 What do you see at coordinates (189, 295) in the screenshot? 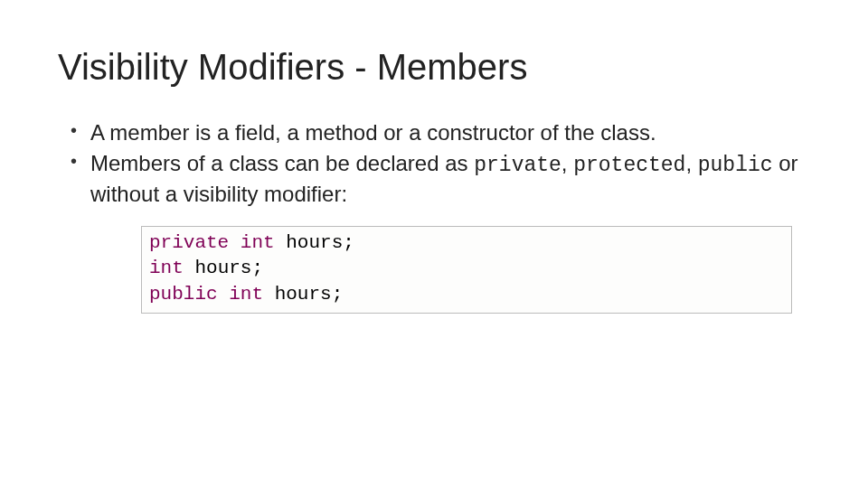
I see `code-kw-public: public` at bounding box center [189, 295].